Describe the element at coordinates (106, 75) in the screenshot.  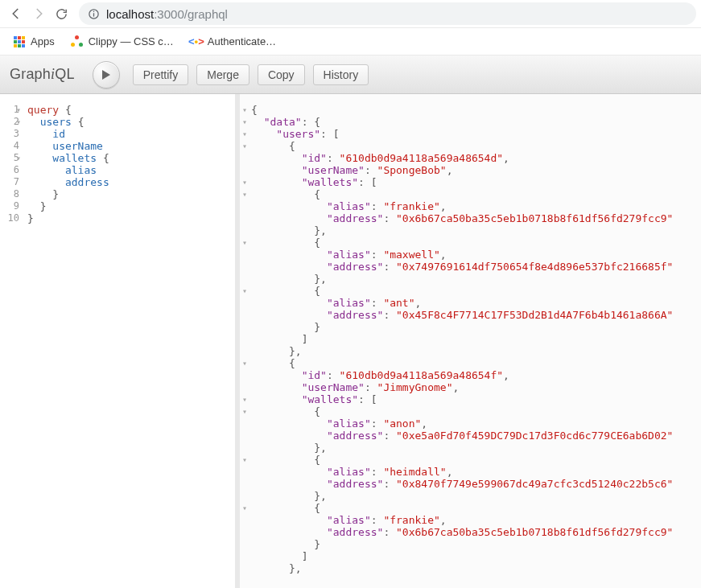
I see `play-icon` at that location.